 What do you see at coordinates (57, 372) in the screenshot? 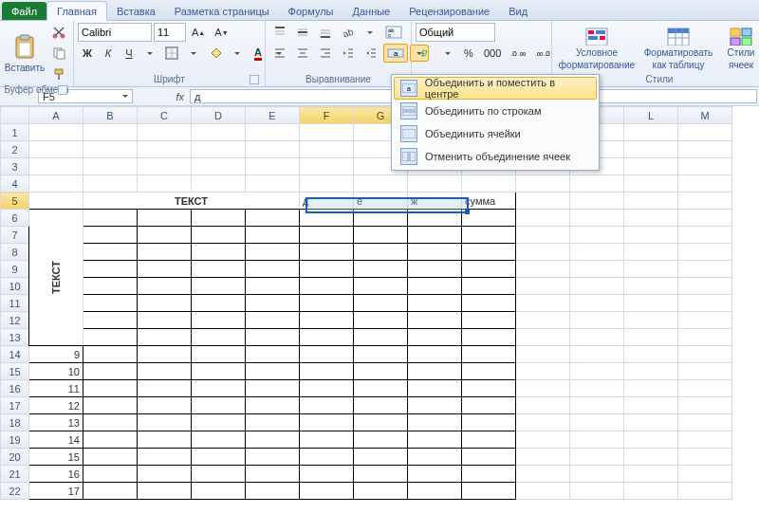
I see `cell: 10` at bounding box center [57, 372].